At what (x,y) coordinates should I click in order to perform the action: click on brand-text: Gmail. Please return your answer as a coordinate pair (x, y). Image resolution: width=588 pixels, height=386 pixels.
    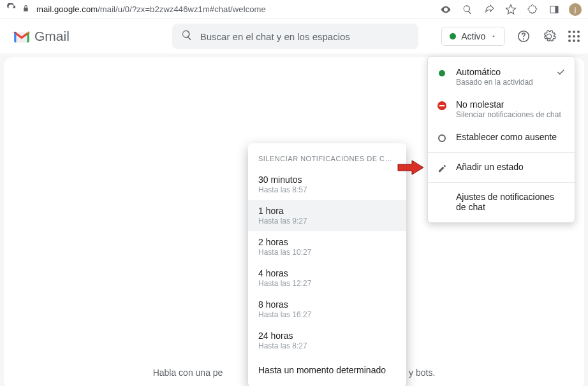
    Looking at the image, I should click on (52, 36).